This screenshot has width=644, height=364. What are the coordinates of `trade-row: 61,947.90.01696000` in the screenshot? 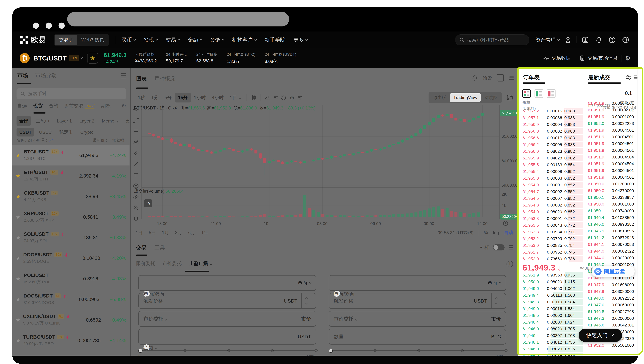 It's located at (610, 284).